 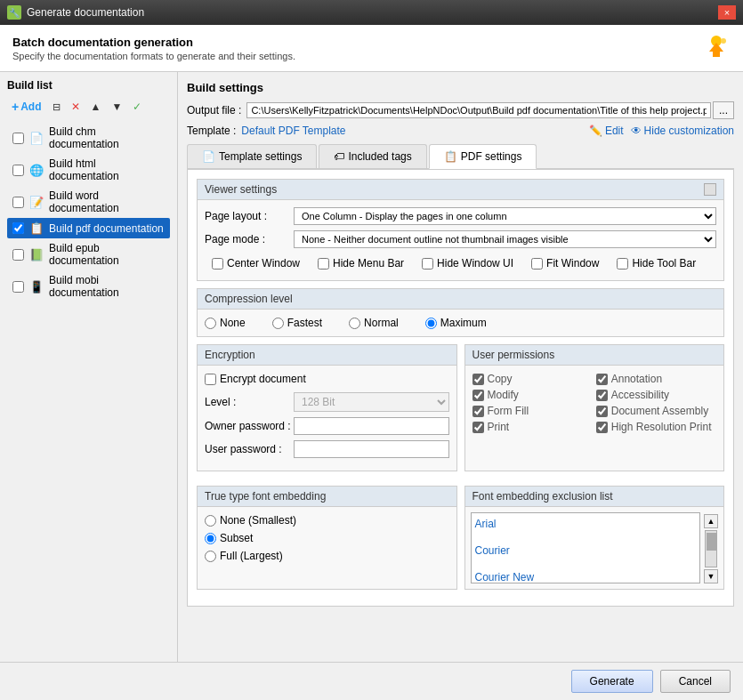 What do you see at coordinates (327, 537) in the screenshot?
I see `font-embedding-section: True type font embedding None (Smallest)` at bounding box center [327, 537].